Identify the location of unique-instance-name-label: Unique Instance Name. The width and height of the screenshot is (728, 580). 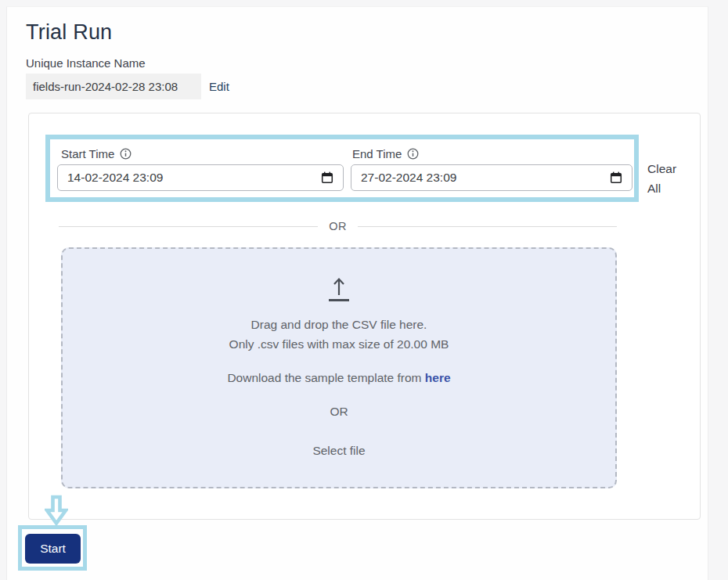
(86, 63).